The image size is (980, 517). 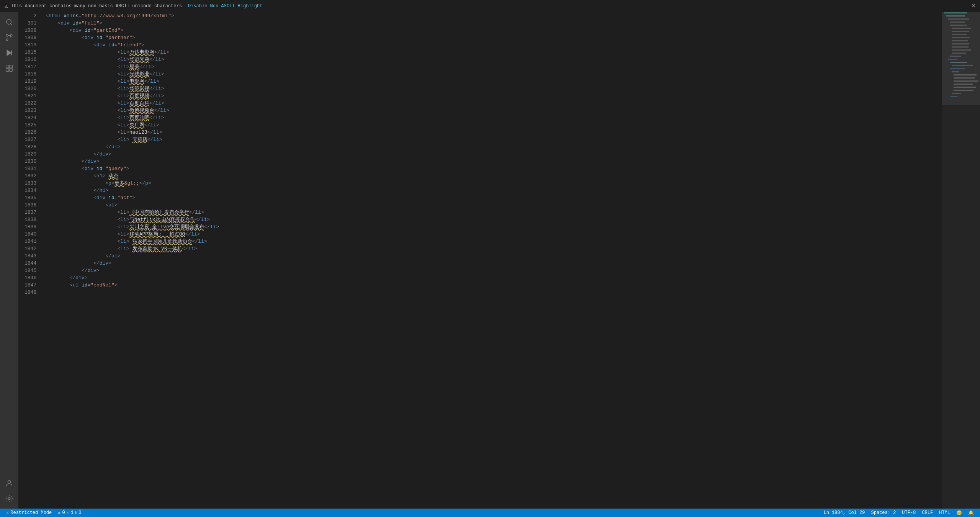 I want to click on line-num: 1826, so click(x=31, y=133).